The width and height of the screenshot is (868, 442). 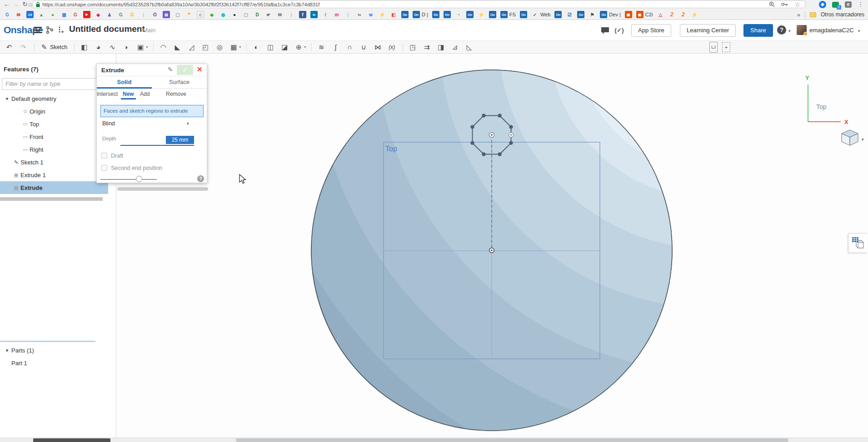 I want to click on user-name: emagdalenaC2C, so click(x=832, y=30).